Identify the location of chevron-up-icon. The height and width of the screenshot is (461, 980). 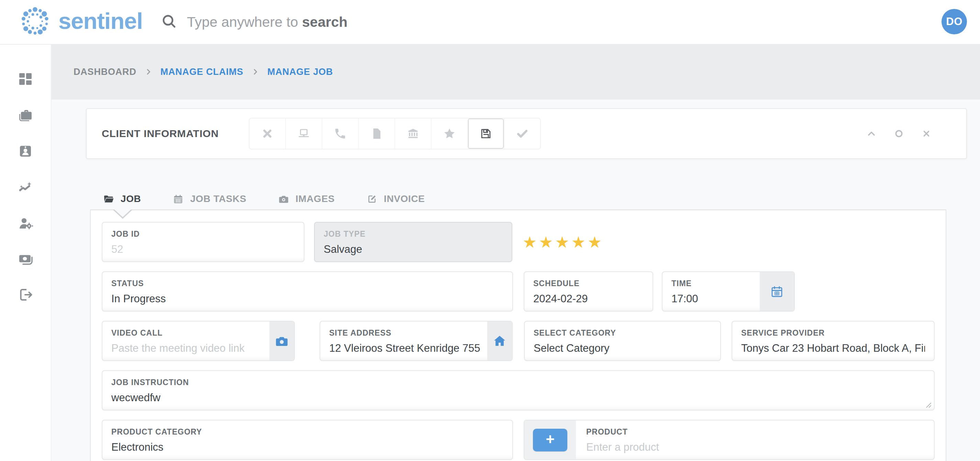
(871, 134).